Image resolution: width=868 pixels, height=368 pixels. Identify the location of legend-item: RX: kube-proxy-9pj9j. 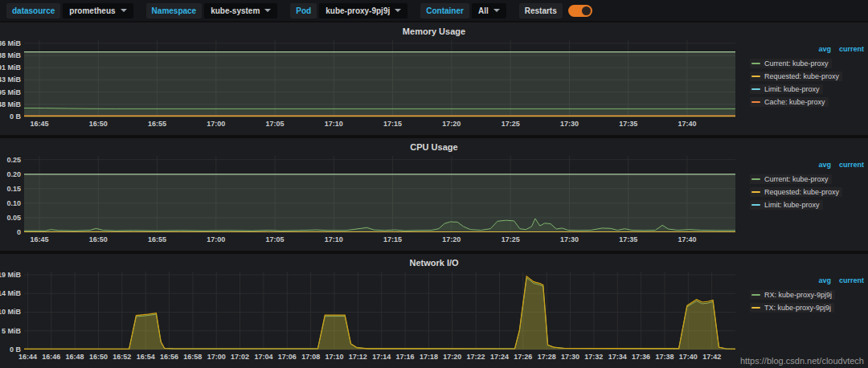
(792, 295).